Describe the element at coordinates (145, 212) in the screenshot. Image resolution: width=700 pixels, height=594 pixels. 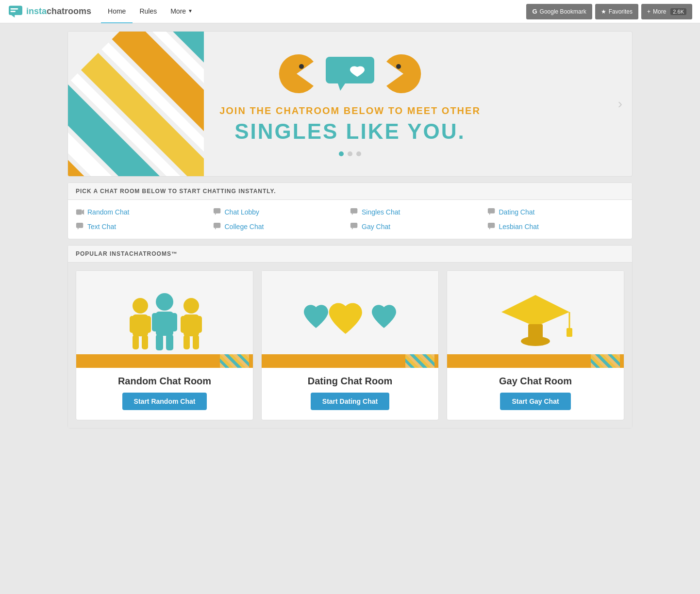
I see `link-random-chat: Random Chat` at that location.